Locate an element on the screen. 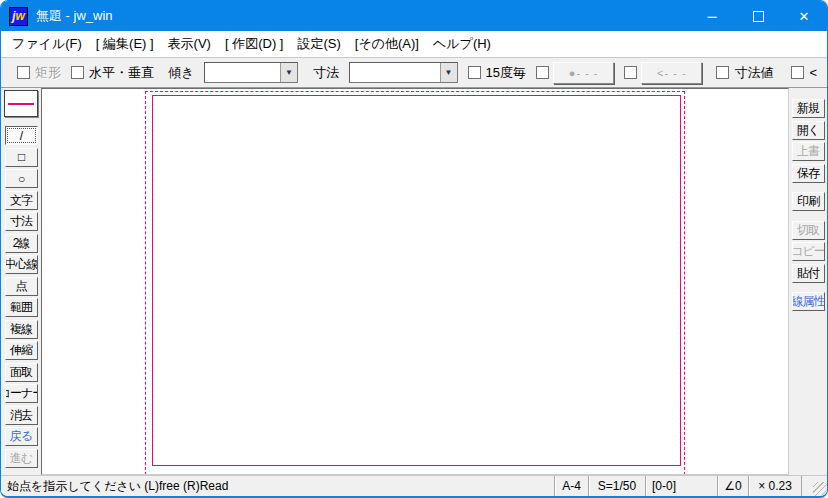 The image size is (828, 498). dimension-dropdown-value is located at coordinates (395, 72).